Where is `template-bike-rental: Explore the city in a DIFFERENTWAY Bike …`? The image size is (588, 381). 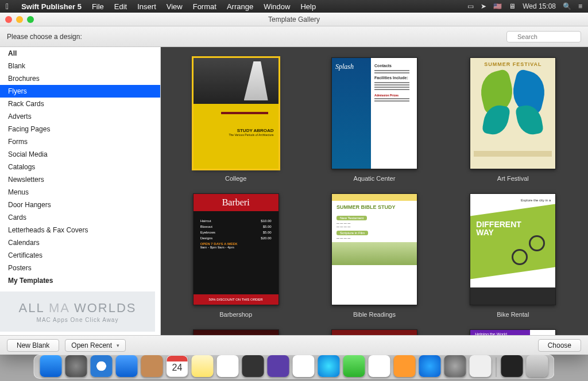 template-bike-rental: Explore the city in a DIFFERENTWAY Bike … is located at coordinates (513, 256).